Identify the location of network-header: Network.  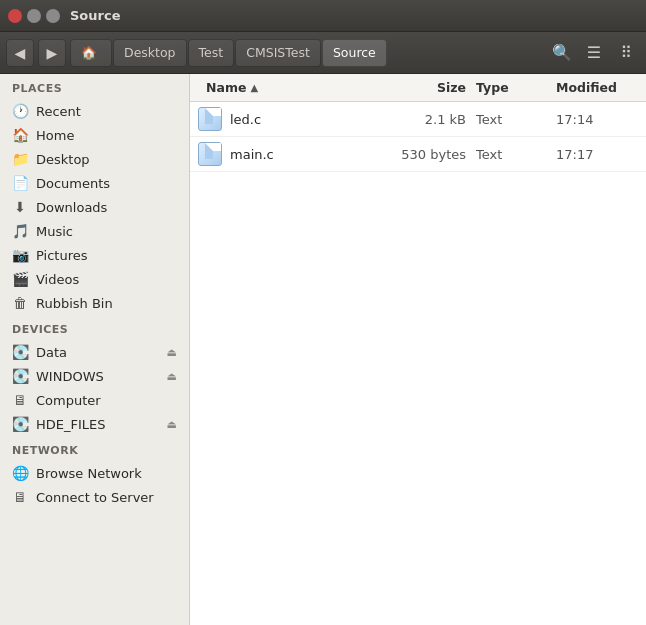
(94, 448).